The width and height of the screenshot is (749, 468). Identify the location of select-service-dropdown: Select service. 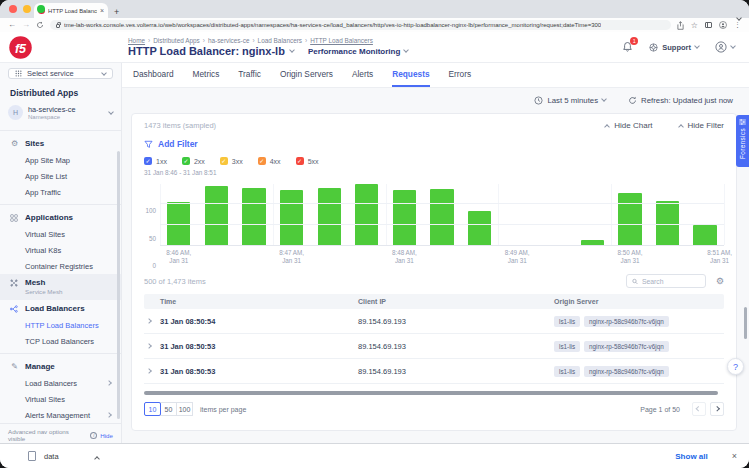
(60, 74).